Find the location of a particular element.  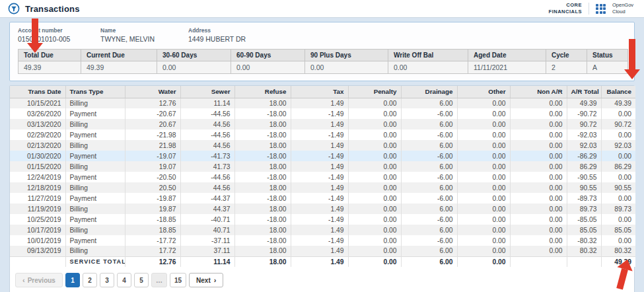

opengov-funnel-icon is located at coordinates (14, 9).